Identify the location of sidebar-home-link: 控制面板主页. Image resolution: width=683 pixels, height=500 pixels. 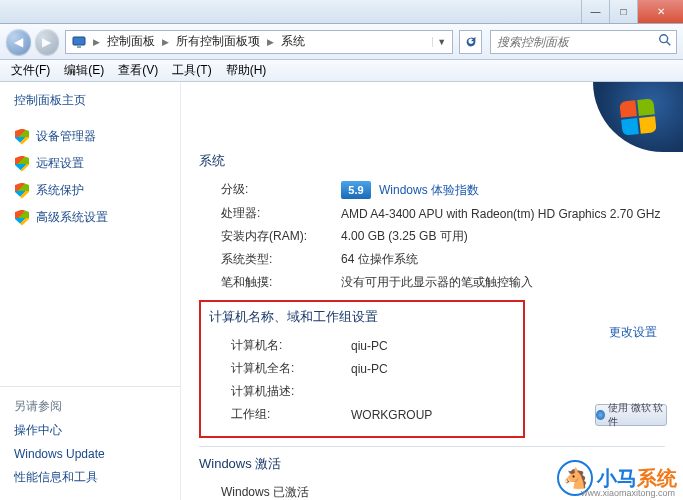
(90, 100).